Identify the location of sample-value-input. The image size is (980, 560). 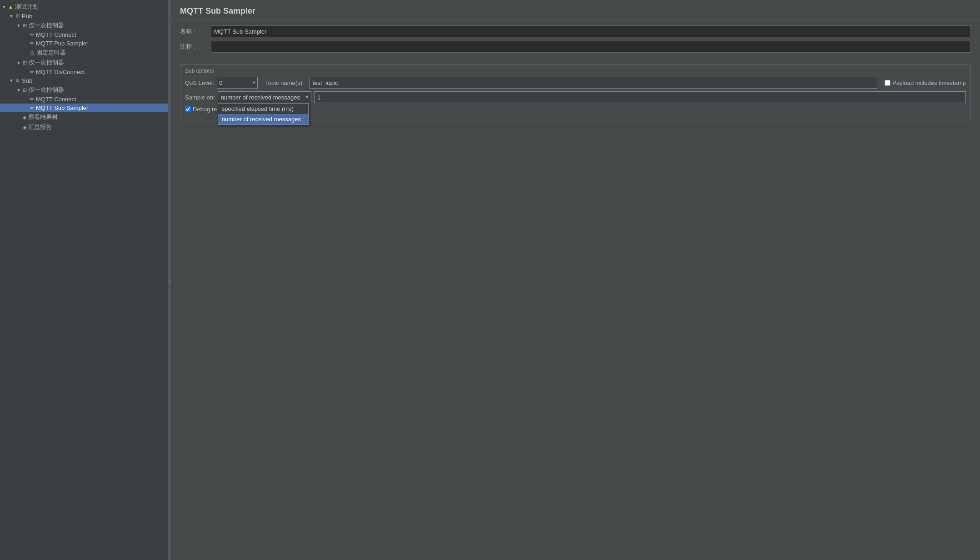
(640, 97).